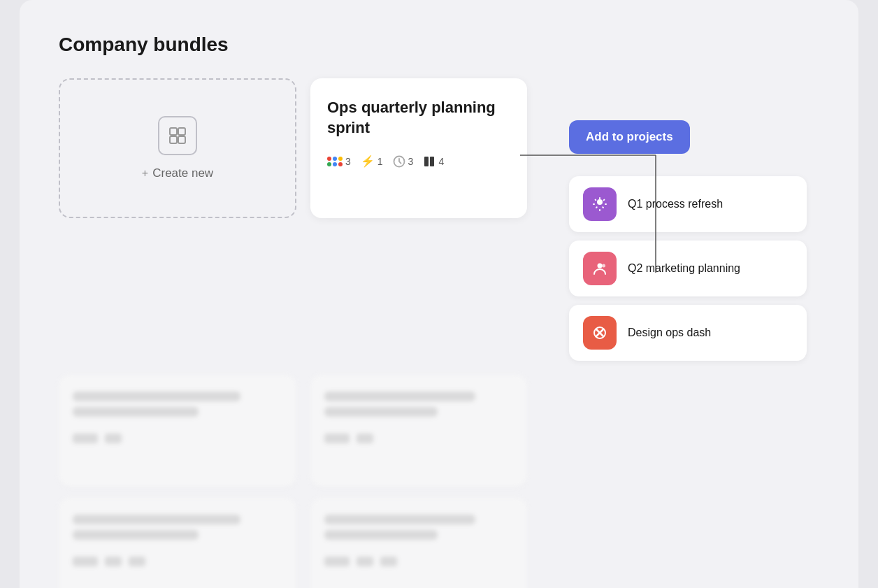 This screenshot has width=878, height=588. I want to click on lightning-icon: ⚡, so click(368, 161).